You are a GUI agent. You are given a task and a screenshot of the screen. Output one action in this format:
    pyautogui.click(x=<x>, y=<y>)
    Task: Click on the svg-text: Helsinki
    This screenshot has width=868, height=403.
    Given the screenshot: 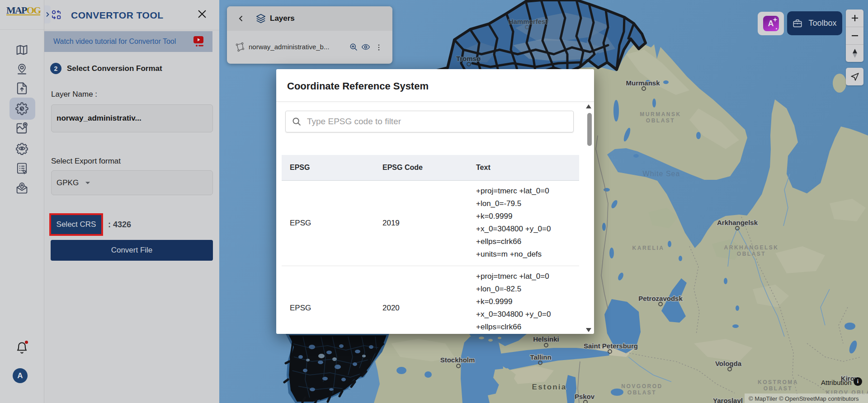 What is the action you would take?
    pyautogui.click(x=546, y=339)
    